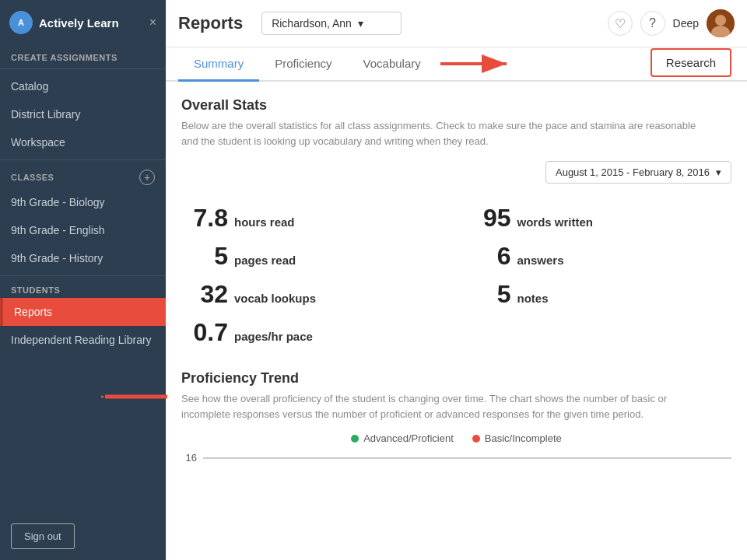 The image size is (747, 560). What do you see at coordinates (265, 222) in the screenshot?
I see `stat-label-hours-read: hours read` at bounding box center [265, 222].